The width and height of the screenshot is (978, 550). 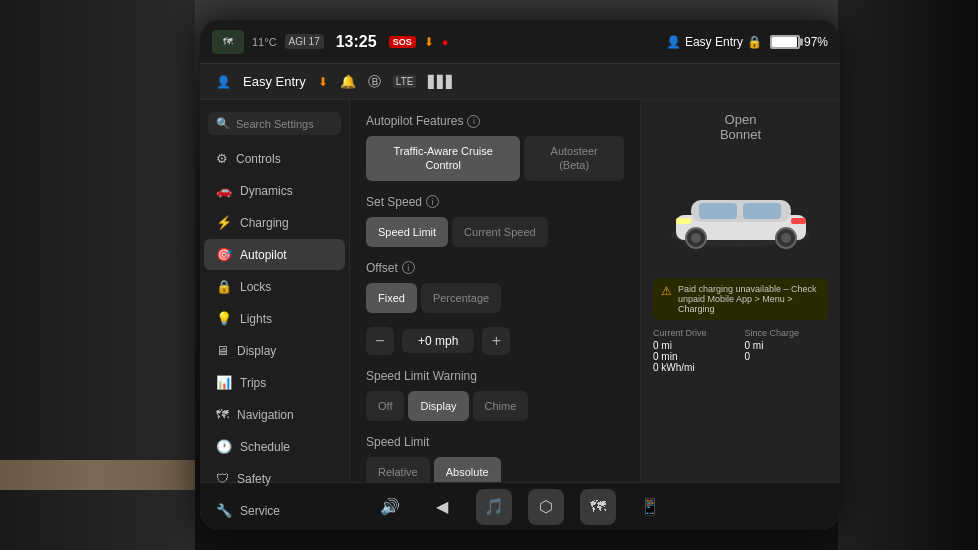 What do you see at coordinates (495, 308) in the screenshot?
I see `offset-section: Offset i Fixed Percentage − +0 mph +` at bounding box center [495, 308].